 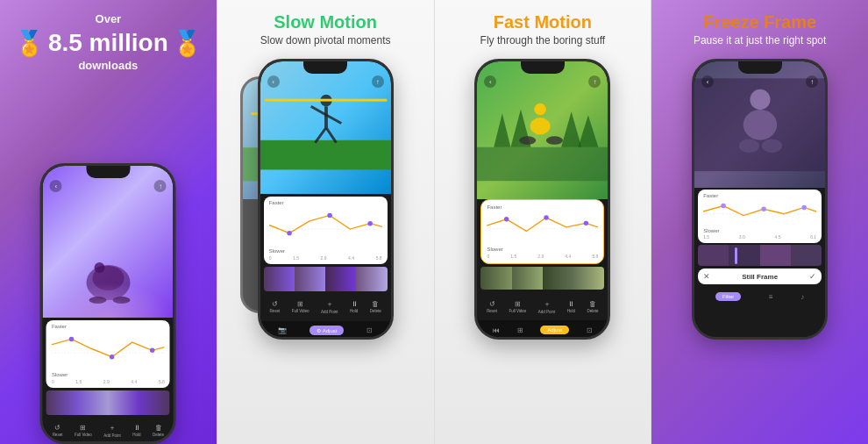 I want to click on bottom-icon-cam-2: 📷, so click(x=282, y=330).